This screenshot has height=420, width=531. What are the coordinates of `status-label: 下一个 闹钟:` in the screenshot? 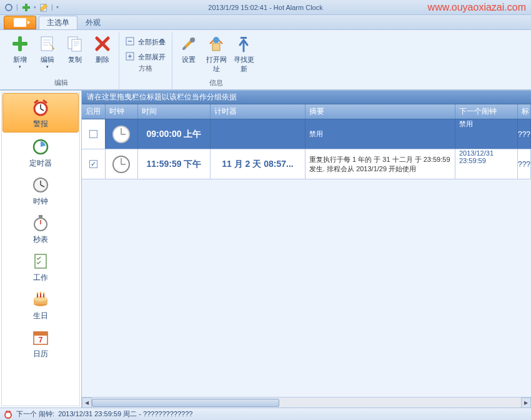 It's located at (35, 414).